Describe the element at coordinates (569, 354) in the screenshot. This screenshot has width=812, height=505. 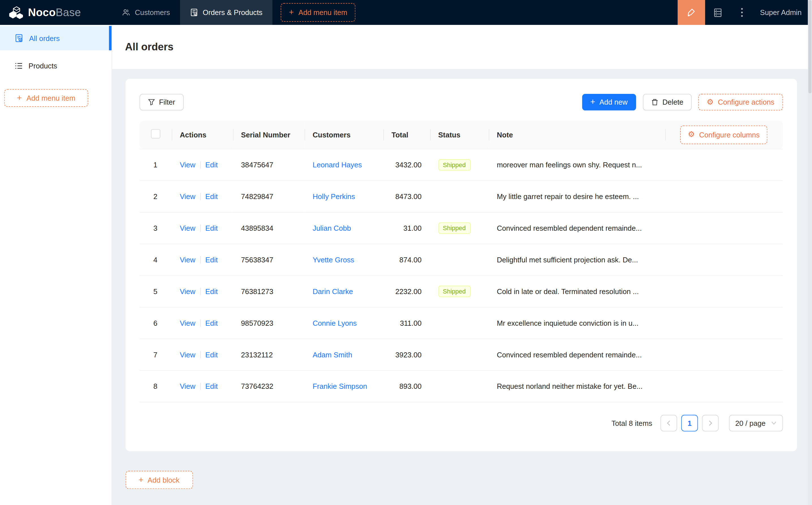
I see `order-note: Convinced resembled dependent remainde..…` at that location.